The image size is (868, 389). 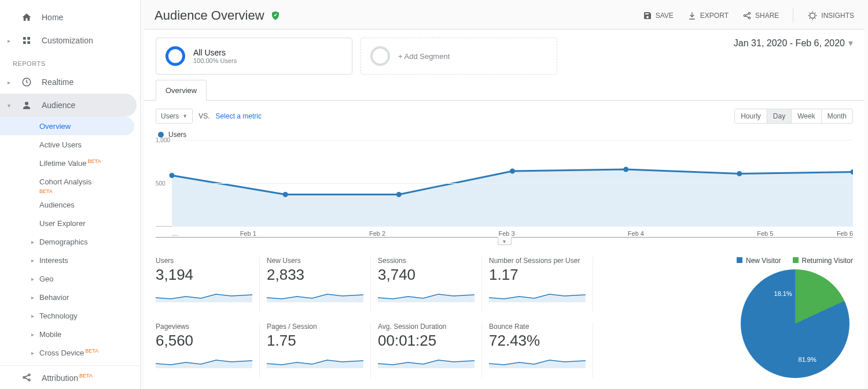 What do you see at coordinates (537, 261) in the screenshot?
I see `metric-label: Number of Sessions per User` at bounding box center [537, 261].